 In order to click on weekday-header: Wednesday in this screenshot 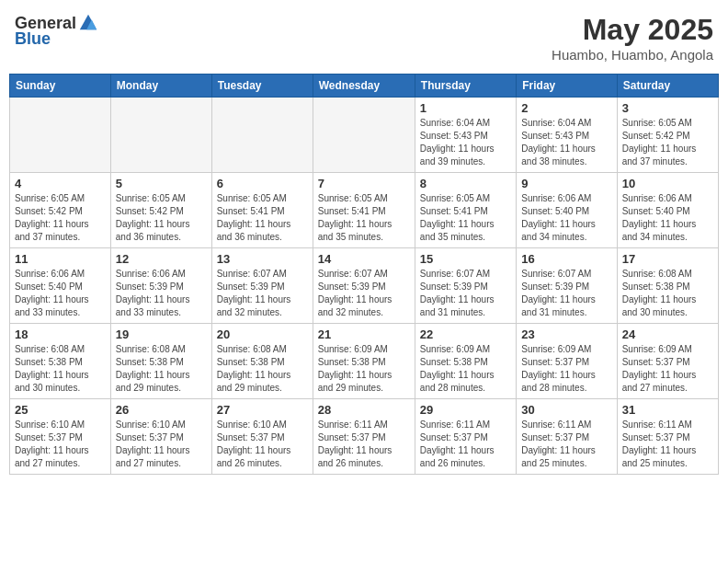, I will do `click(364, 86)`.